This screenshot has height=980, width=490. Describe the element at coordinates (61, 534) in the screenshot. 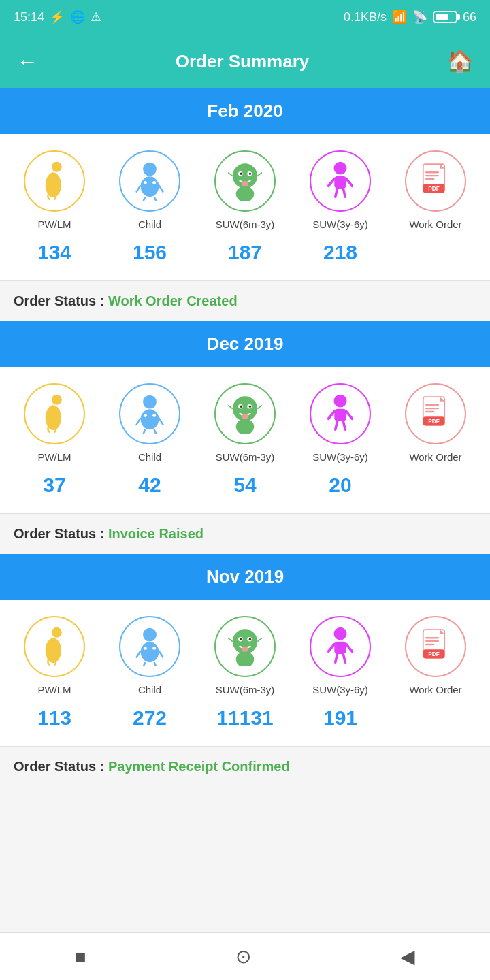

I see `order-status-label-1: Order Status :` at that location.